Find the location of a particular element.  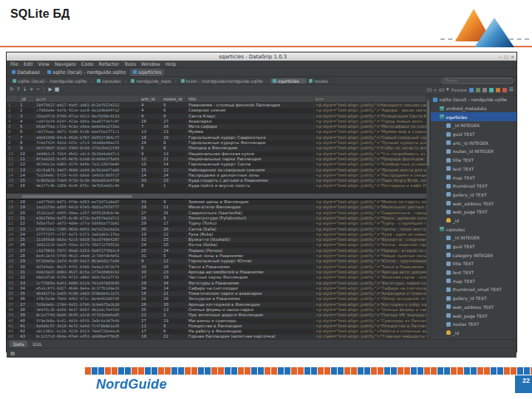

cell-id: 16 is located at coordinates (27, 186).